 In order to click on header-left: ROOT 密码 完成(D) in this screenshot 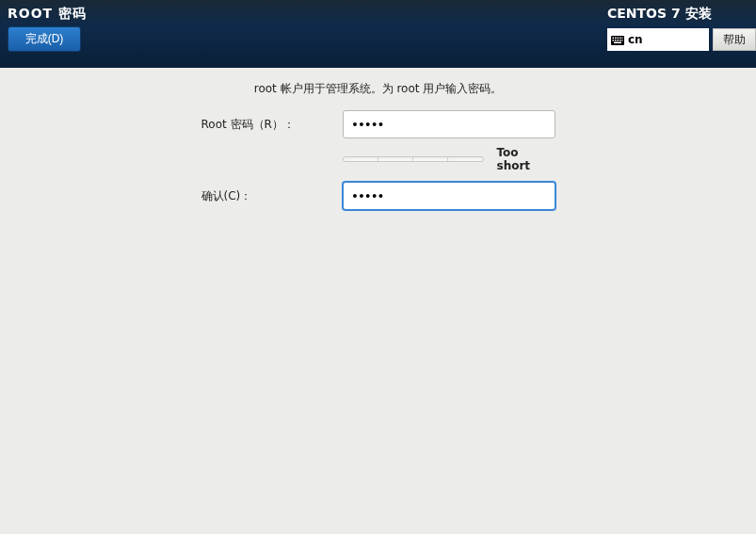, I will do `click(47, 37)`.